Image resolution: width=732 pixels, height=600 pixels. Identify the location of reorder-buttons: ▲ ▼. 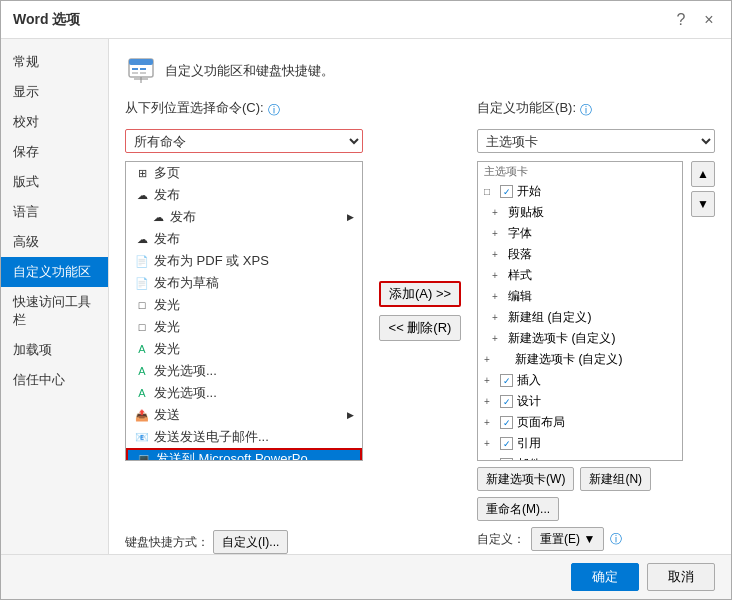
(701, 311).